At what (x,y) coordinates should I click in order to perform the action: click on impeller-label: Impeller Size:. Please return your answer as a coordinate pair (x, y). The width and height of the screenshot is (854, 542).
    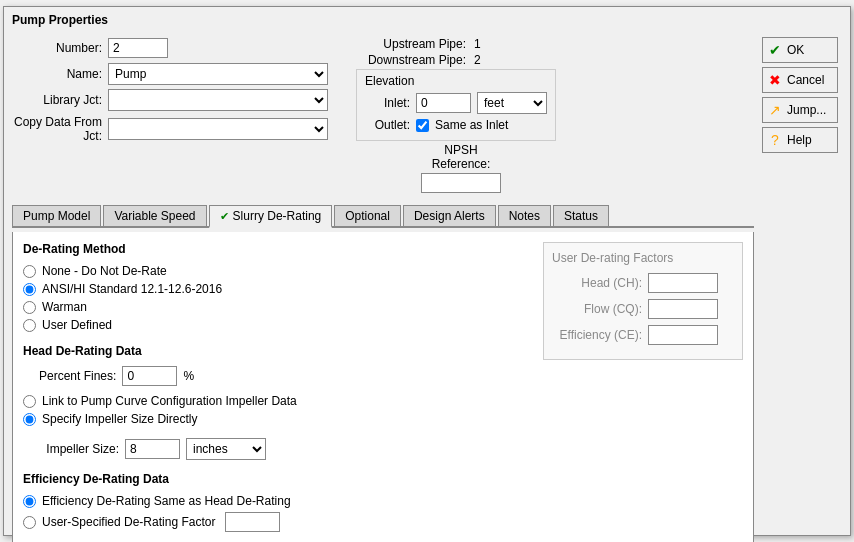
    Looking at the image, I should click on (79, 449).